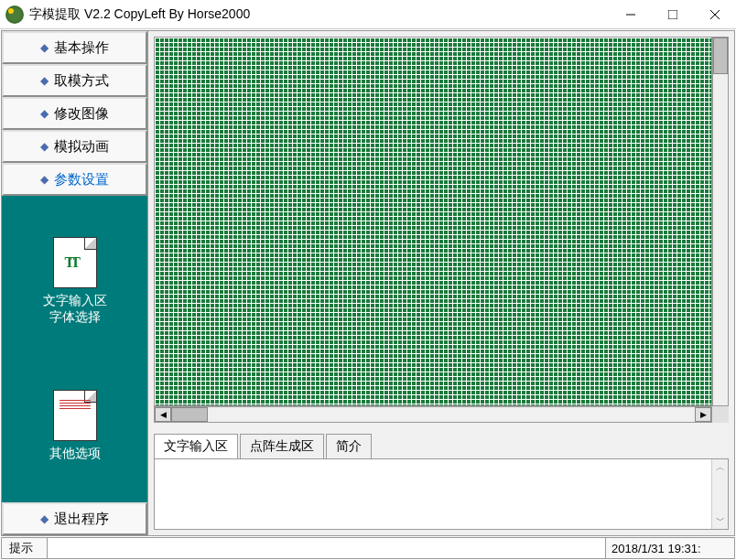 Image resolution: width=736 pixels, height=560 pixels. Describe the element at coordinates (75, 113) in the screenshot. I see `menu-modify-image: ◆ 修改图像` at that location.